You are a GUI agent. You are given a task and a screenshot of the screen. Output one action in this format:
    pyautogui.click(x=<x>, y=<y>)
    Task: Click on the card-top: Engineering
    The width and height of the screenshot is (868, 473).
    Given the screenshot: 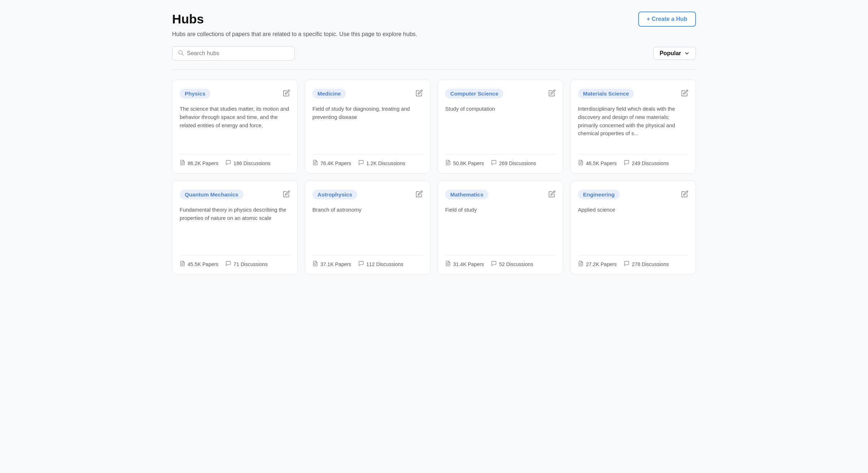 What is the action you would take?
    pyautogui.click(x=633, y=195)
    